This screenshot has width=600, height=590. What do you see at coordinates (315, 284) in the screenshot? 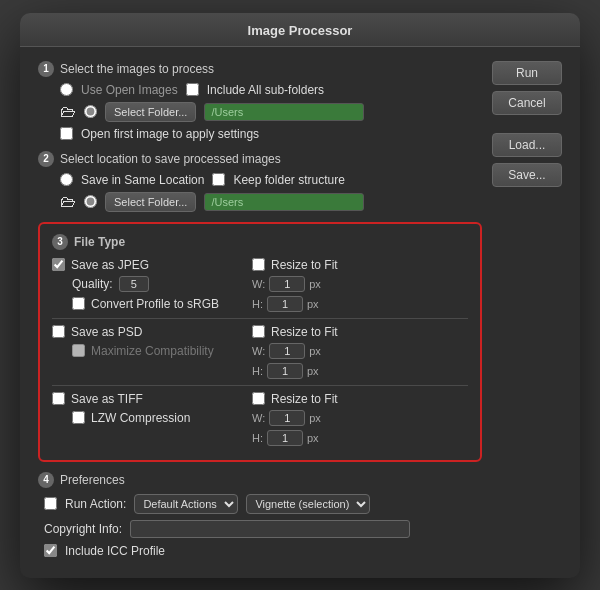
I see `label-px-w-jpeg: px` at bounding box center [315, 284].